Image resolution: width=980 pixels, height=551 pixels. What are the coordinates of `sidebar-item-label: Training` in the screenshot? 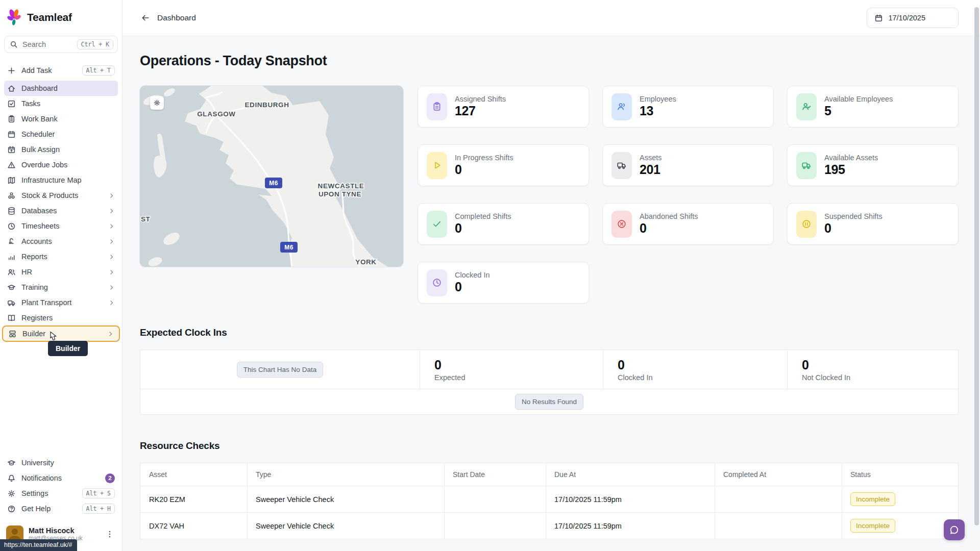 It's located at (62, 287).